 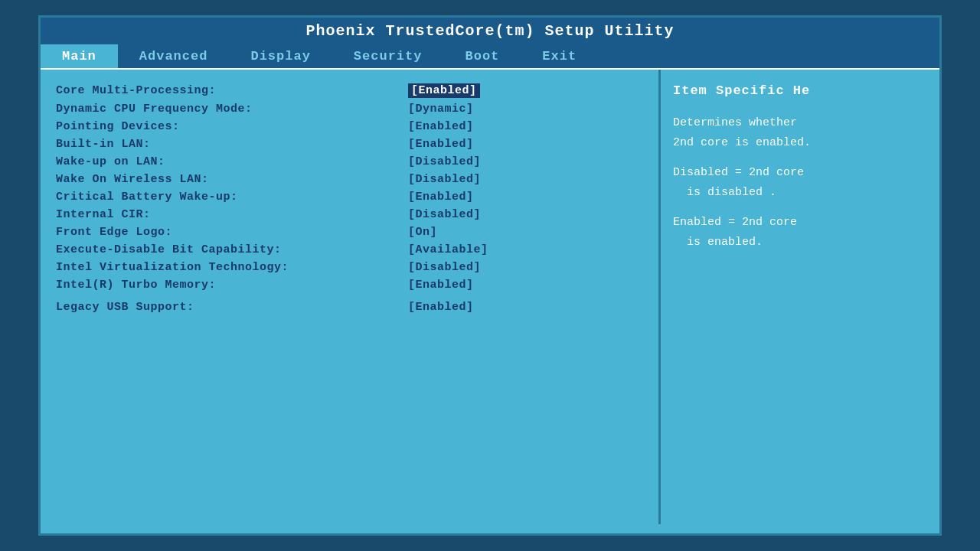 I want to click on setting-label: Internal CIR:, so click(x=232, y=214).